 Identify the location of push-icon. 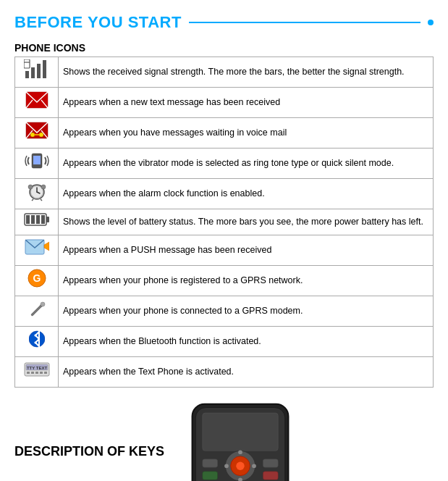
(37, 248).